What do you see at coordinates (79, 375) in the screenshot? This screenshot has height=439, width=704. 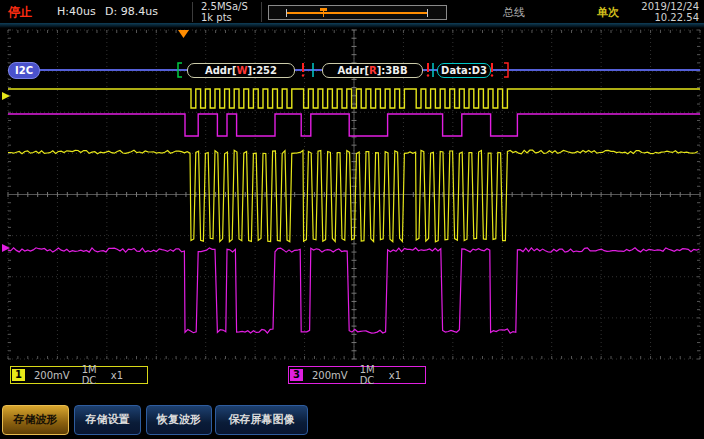 I see `channel-1-readout: 1 200mV 1M DC x1` at bounding box center [79, 375].